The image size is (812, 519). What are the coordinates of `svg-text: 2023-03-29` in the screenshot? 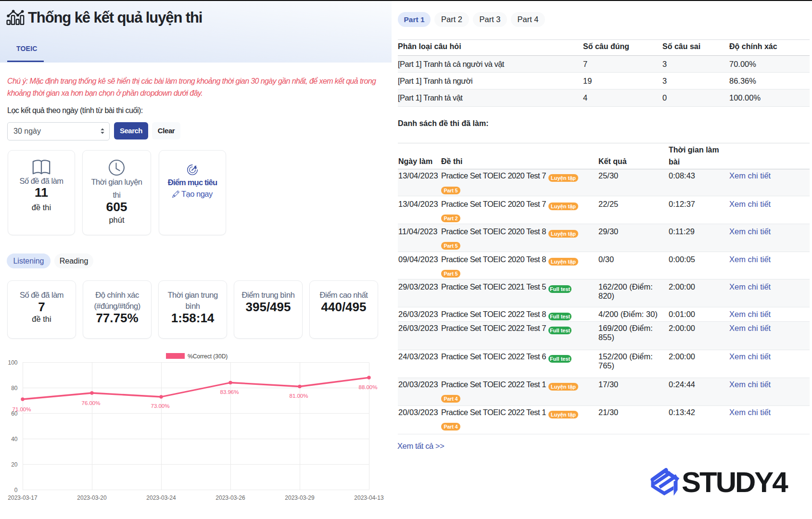 It's located at (300, 498).